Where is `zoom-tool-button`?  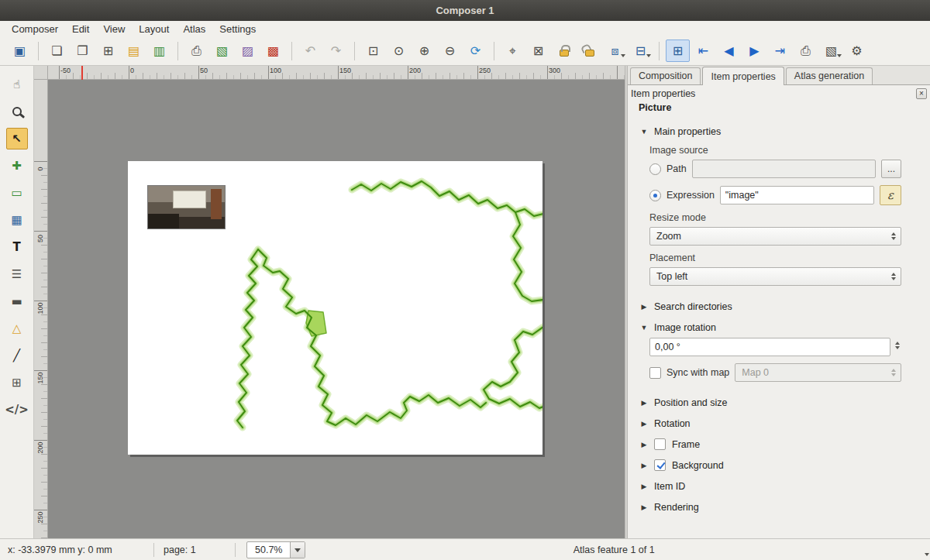
zoom-tool-button is located at coordinates (17, 112).